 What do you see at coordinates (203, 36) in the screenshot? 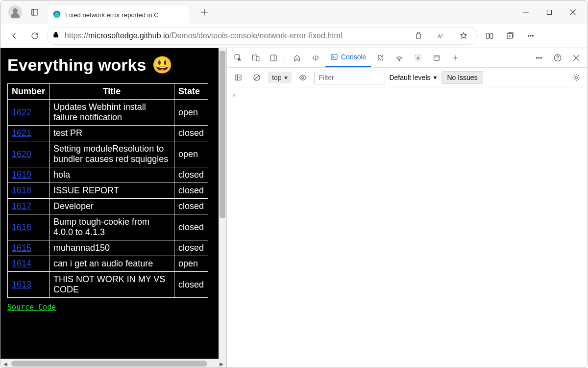
I see `url-text: https://microsoftedge.github.io/Demos/de…` at bounding box center [203, 36].